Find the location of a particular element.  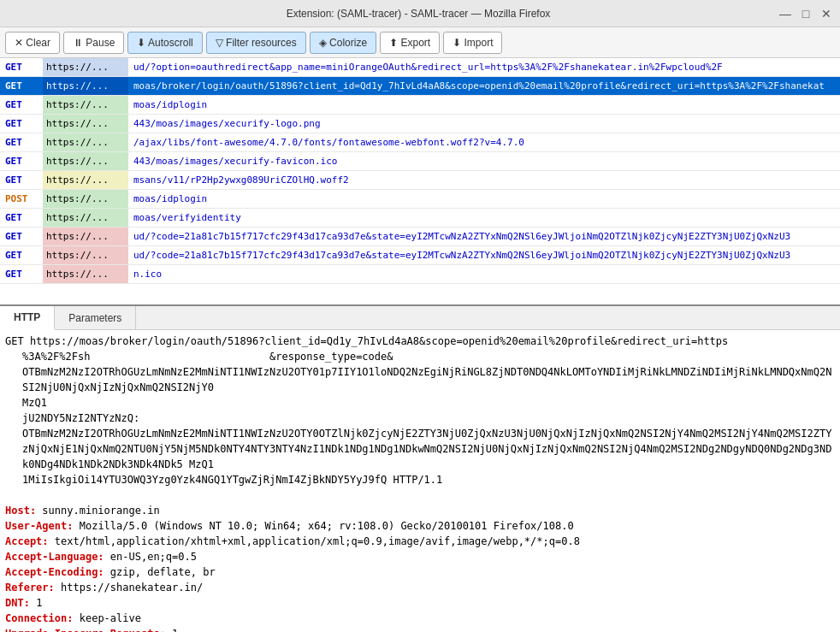

window-title: Extension: (SAML-tracer) - SAML-tracer —… is located at coordinates (418, 14).